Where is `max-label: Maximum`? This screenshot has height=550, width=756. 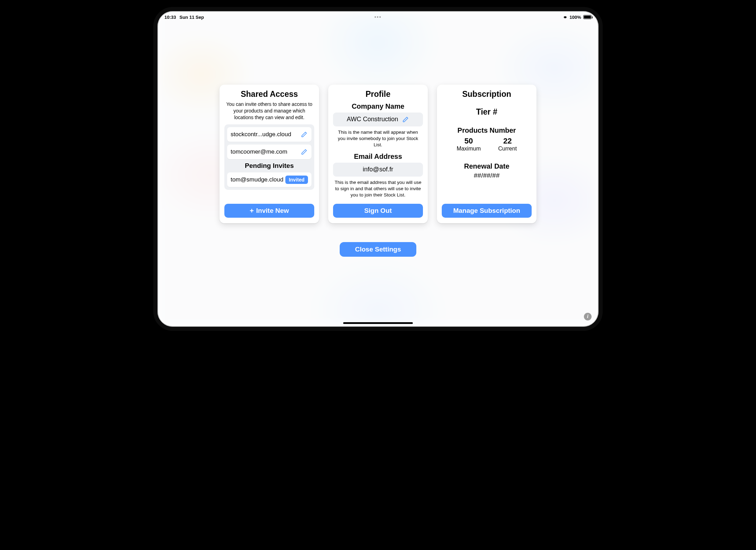
max-label: Maximum is located at coordinates (469, 149).